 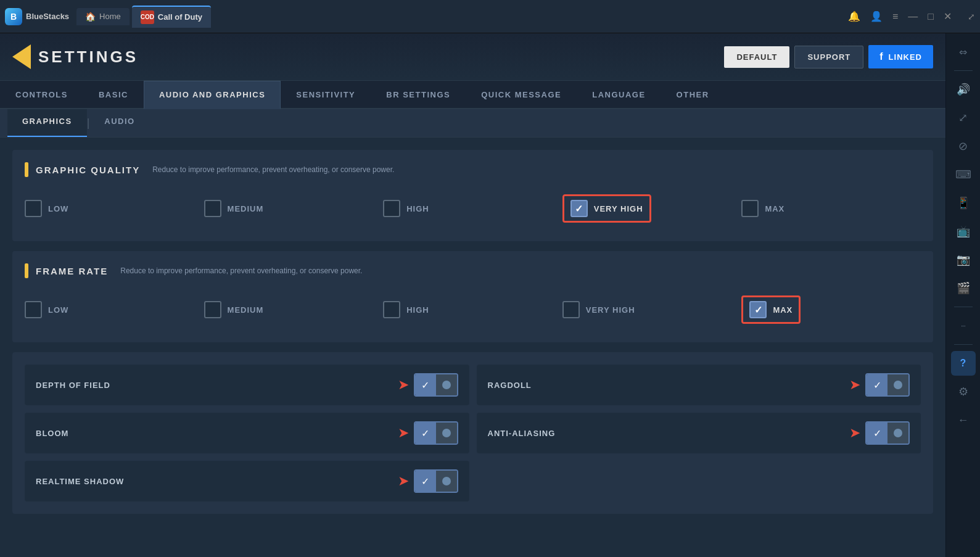 What do you see at coordinates (426, 433) in the screenshot?
I see `bloom-toggle-on: ✓` at bounding box center [426, 433].